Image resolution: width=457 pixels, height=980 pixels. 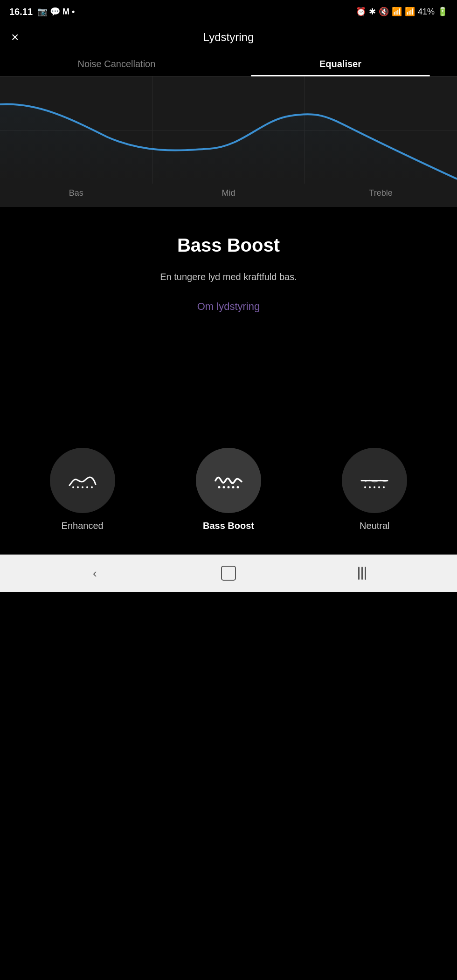 I want to click on eq-axis-labels: Bas Mid Treble, so click(x=228, y=192).